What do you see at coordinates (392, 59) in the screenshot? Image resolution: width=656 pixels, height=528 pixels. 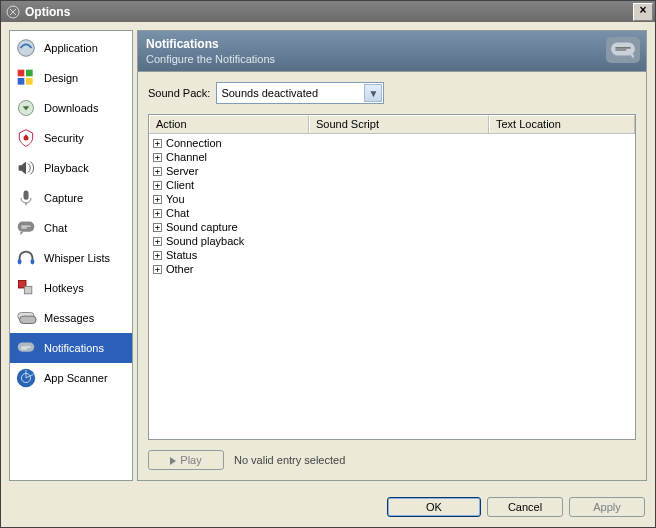 I see `page-subtitle: Configure the Notifications` at bounding box center [392, 59].